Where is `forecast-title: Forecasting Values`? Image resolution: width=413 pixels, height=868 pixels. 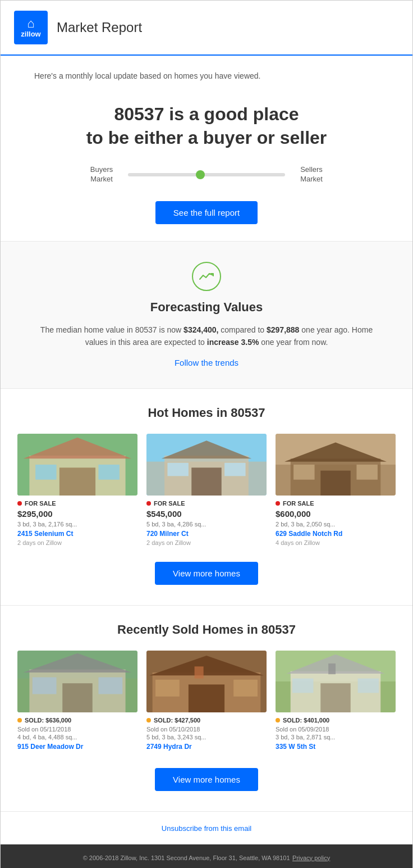 forecast-title: Forecasting Values is located at coordinates (206, 307).